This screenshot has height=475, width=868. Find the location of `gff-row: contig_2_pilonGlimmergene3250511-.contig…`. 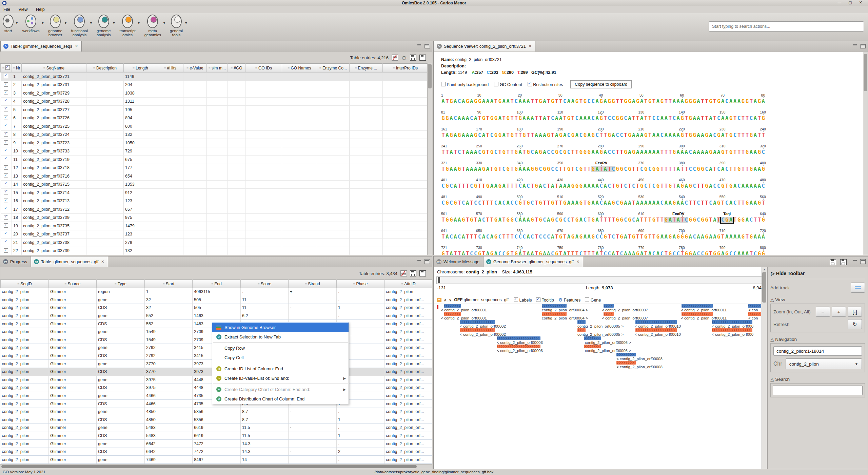

gff-row: contig_2_pilonGlimmergene3250511-.contig… is located at coordinates (216, 300).